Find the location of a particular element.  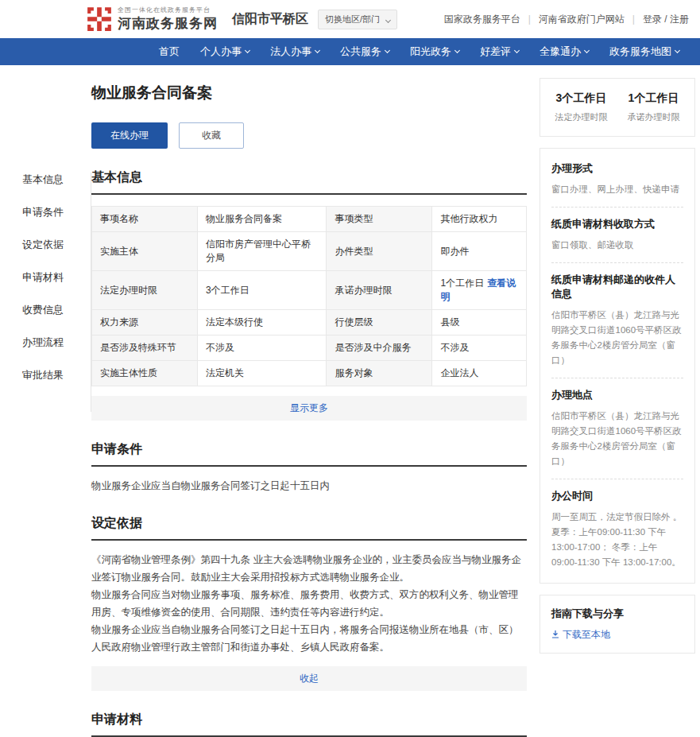

conditions-text: 物业服务企业应当自物业服务合同签订之日起十五日内 is located at coordinates (309, 487).